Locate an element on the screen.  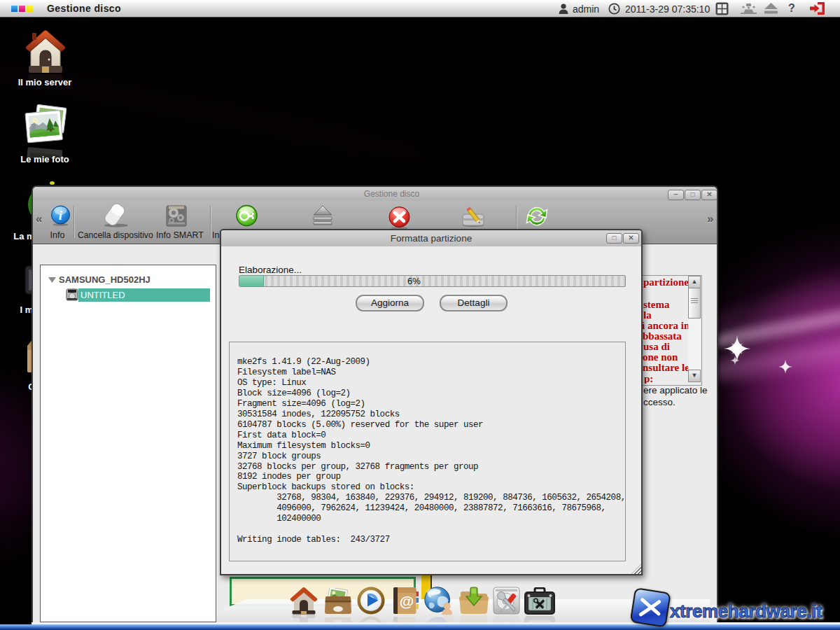
svg-text: i is located at coordinates (61, 216).